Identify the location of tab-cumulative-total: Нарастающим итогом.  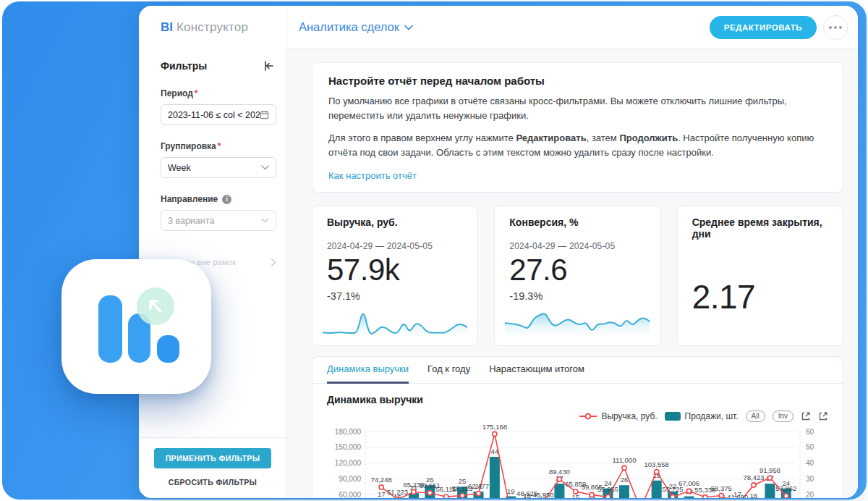
(537, 371).